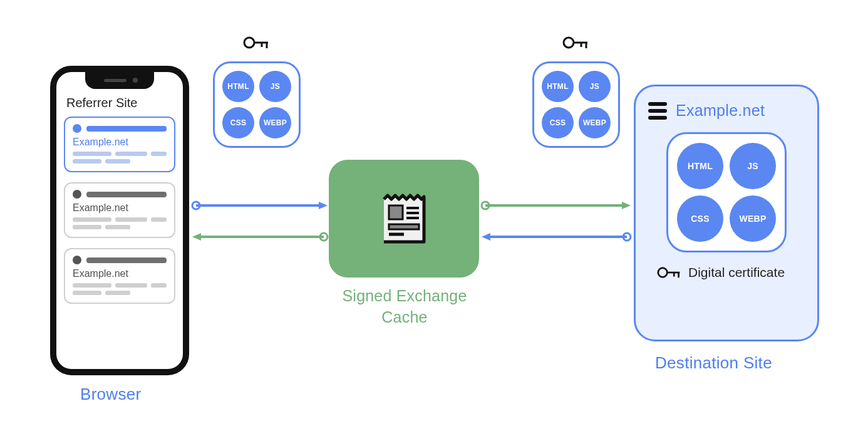 The height and width of the screenshot is (426, 868). Describe the element at coordinates (120, 80) in the screenshot. I see `phone-notch` at that location.